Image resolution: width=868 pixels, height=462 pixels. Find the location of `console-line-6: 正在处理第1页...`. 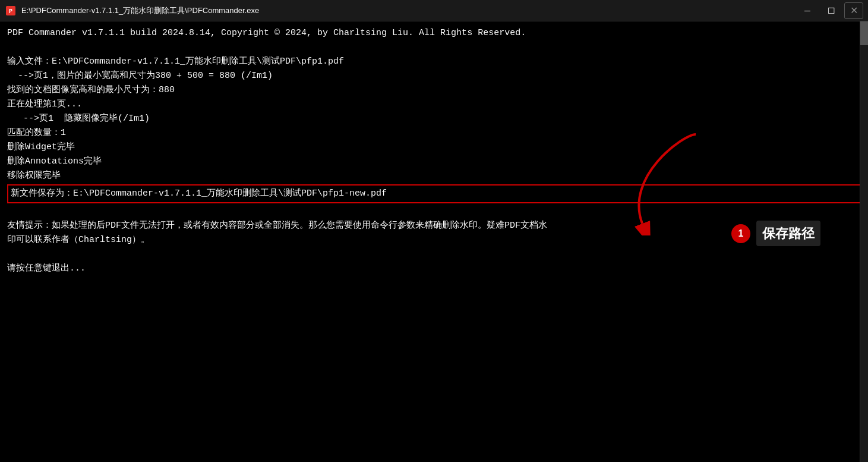

console-line-6: 正在处理第1页... is located at coordinates (434, 105).